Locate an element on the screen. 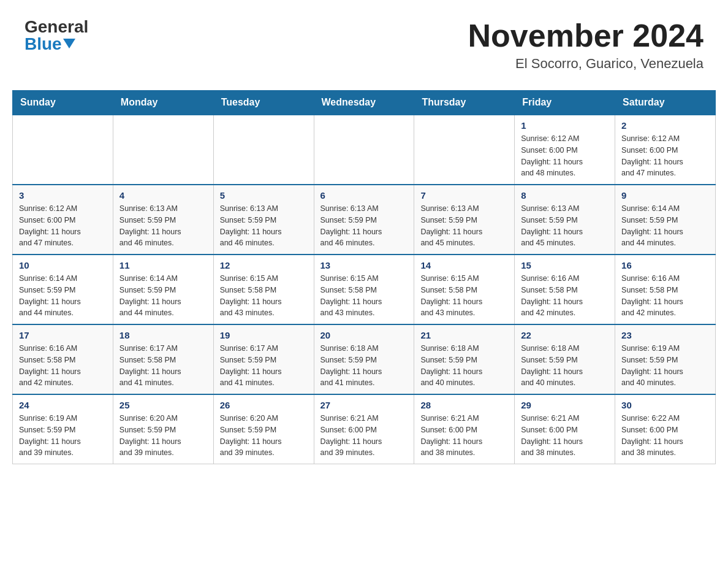  calendar-cell: 4Sunrise: 6:13 AMSunset: 5:59 PMDaylight… is located at coordinates (163, 220).